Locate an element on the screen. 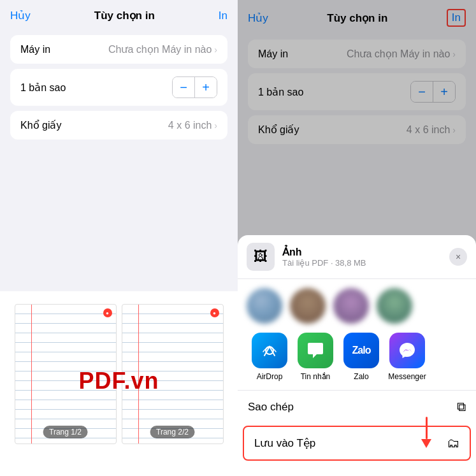 Image resolution: width=476 pixels, height=476 pixels. messenger-icon is located at coordinates (407, 350).